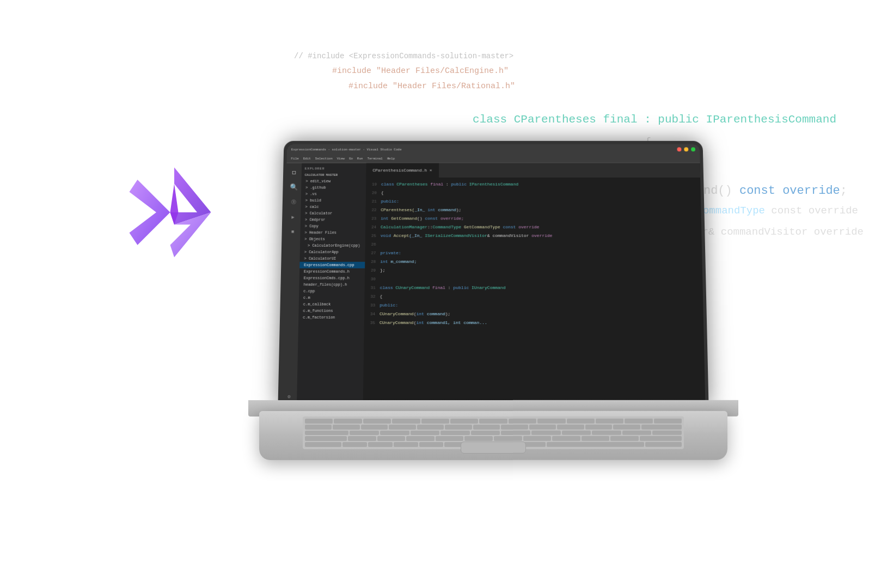  What do you see at coordinates (686, 149) in the screenshot?
I see `minimize-btn` at bounding box center [686, 149].